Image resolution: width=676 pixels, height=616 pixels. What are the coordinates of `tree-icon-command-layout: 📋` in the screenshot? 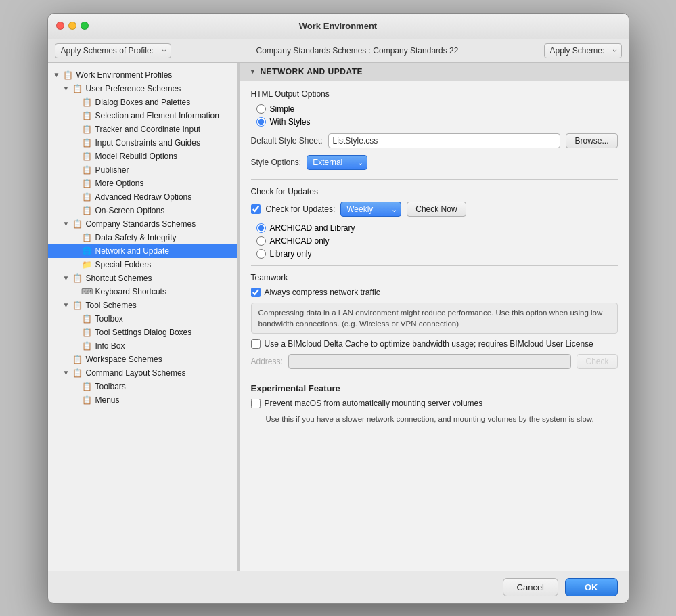 It's located at (78, 373).